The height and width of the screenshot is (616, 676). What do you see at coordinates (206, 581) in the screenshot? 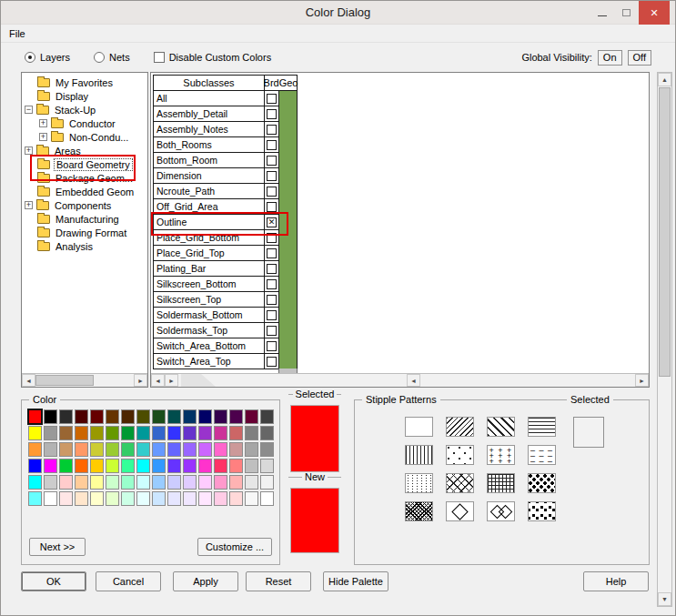
I see `apply-button: Apply` at bounding box center [206, 581].